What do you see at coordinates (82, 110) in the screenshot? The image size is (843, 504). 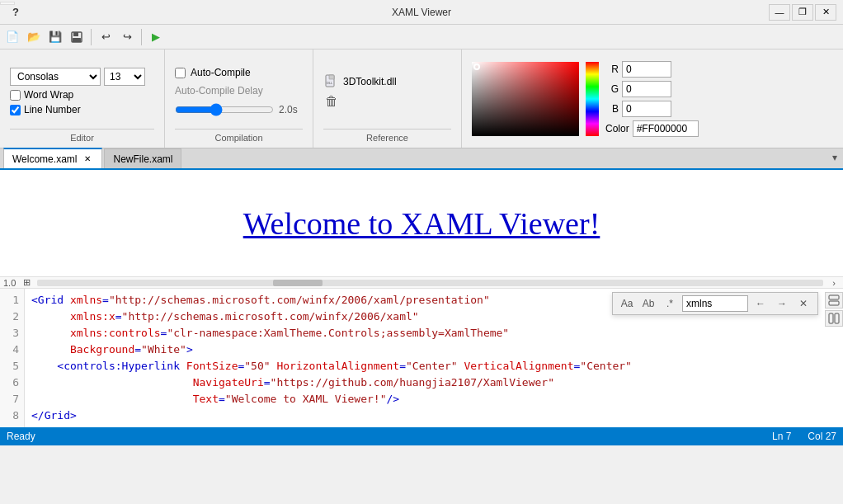 I see `line-number-row: Line Number` at bounding box center [82, 110].